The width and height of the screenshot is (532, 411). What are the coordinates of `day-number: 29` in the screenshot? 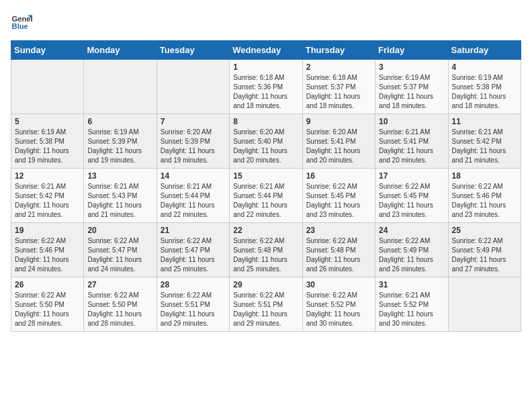 It's located at (266, 285).